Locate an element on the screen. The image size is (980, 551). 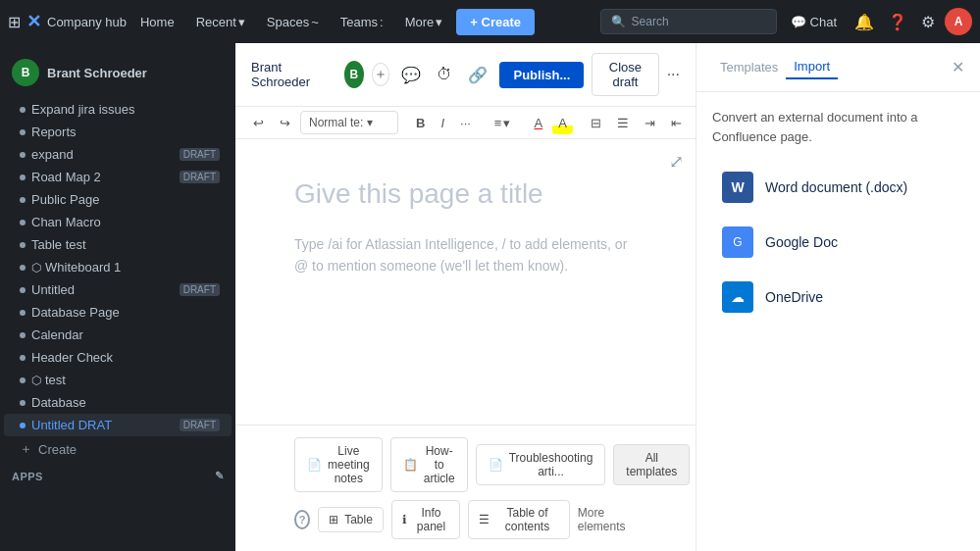
toc-icon: ☰ is located at coordinates (485, 520).